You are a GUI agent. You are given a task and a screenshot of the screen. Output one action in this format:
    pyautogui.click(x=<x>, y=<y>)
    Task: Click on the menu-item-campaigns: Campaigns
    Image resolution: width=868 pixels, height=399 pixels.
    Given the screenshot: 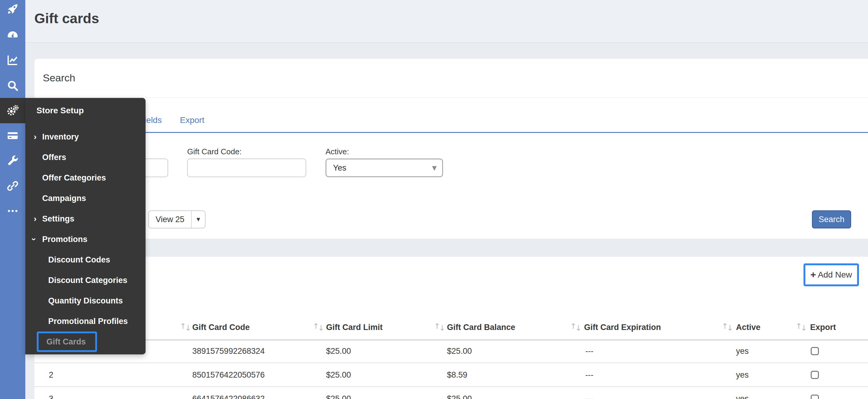 What is the action you would take?
    pyautogui.click(x=86, y=198)
    